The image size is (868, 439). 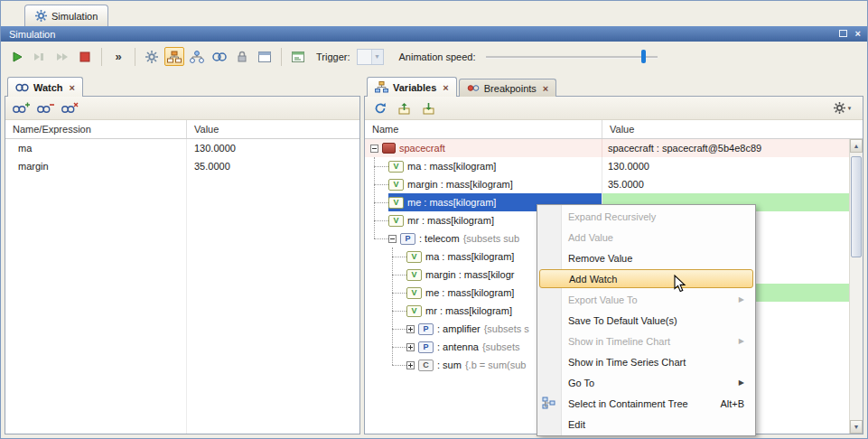 What do you see at coordinates (434, 34) in the screenshot?
I see `title-bar: Simulation ×` at bounding box center [434, 34].